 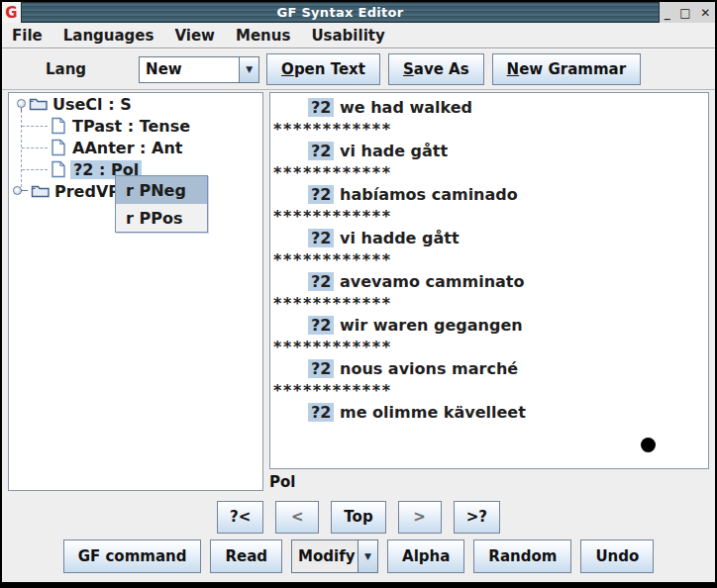 What do you see at coordinates (330, 69) in the screenshot?
I see `open-text-post: pen Text` at bounding box center [330, 69].